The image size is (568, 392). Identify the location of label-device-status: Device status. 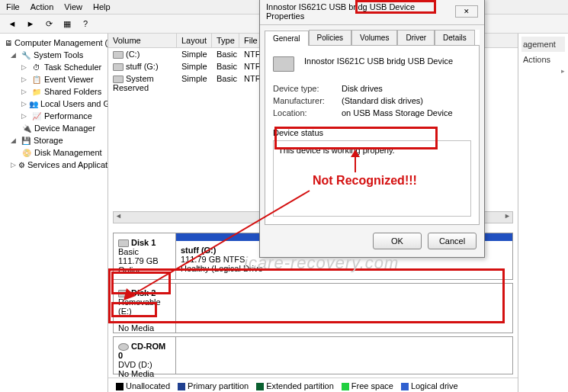
(372, 133).